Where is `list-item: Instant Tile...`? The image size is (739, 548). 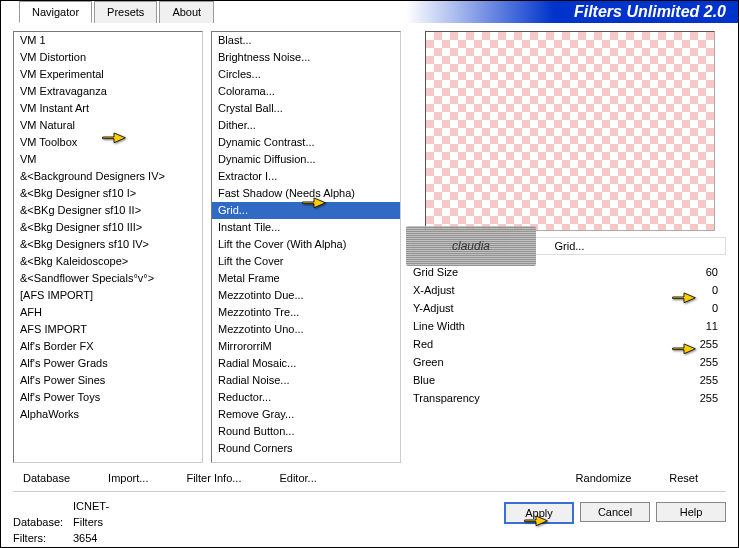
list-item: Instant Tile... is located at coordinates (306, 228).